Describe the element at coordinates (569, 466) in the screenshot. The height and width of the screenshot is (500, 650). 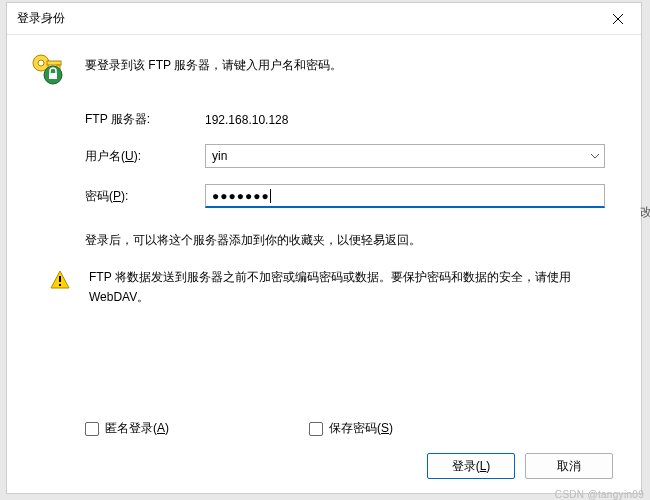
I see `cancel-button: 取消` at that location.